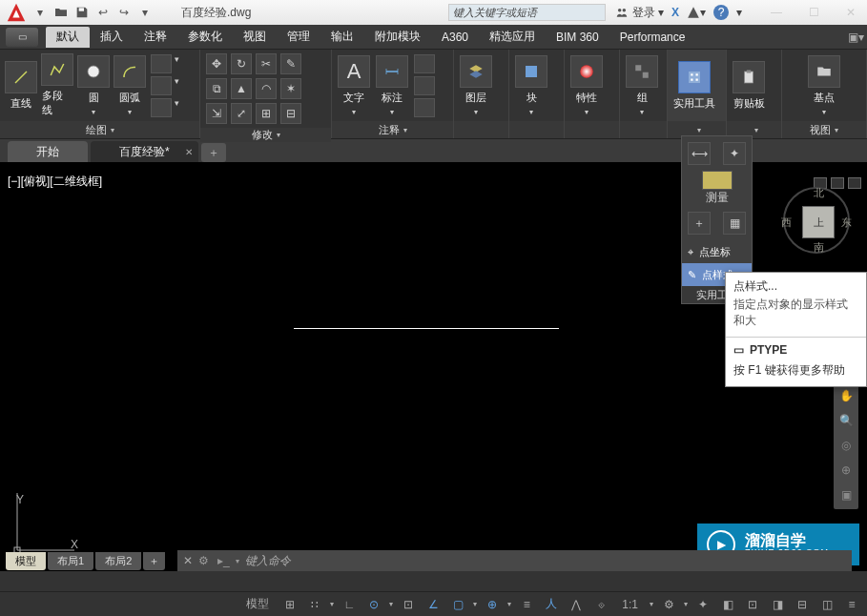 The image size is (867, 616). Describe the element at coordinates (205, 561) in the screenshot. I see `cmd-options-icon: ⚙` at that location.